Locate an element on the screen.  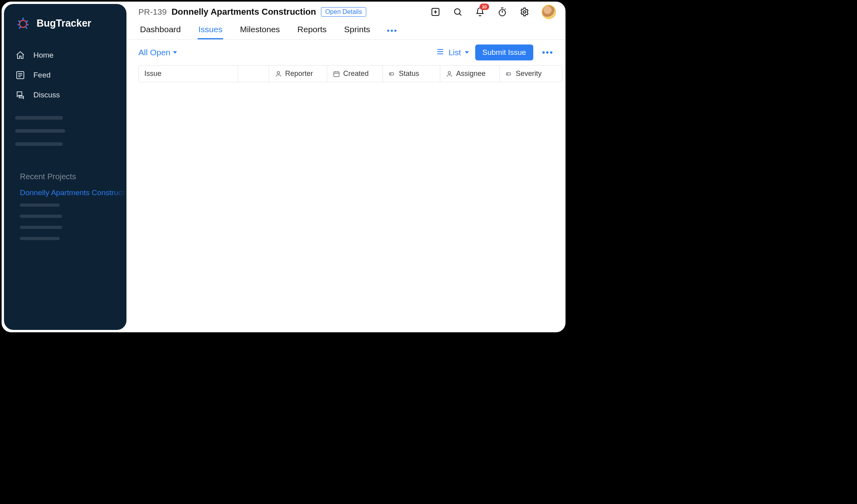
bug-logo-icon is located at coordinates (23, 23).